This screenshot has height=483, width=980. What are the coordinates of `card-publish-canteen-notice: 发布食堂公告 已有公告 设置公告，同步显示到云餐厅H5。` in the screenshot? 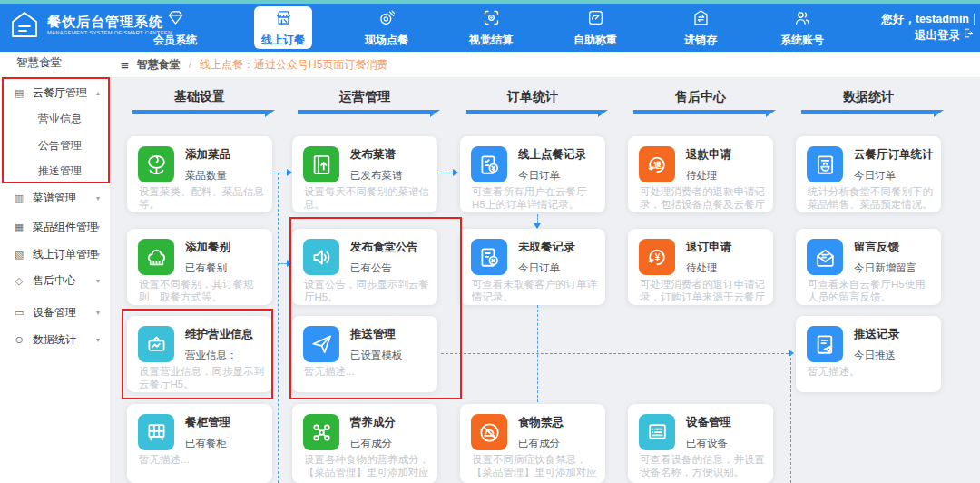 It's located at (365, 267).